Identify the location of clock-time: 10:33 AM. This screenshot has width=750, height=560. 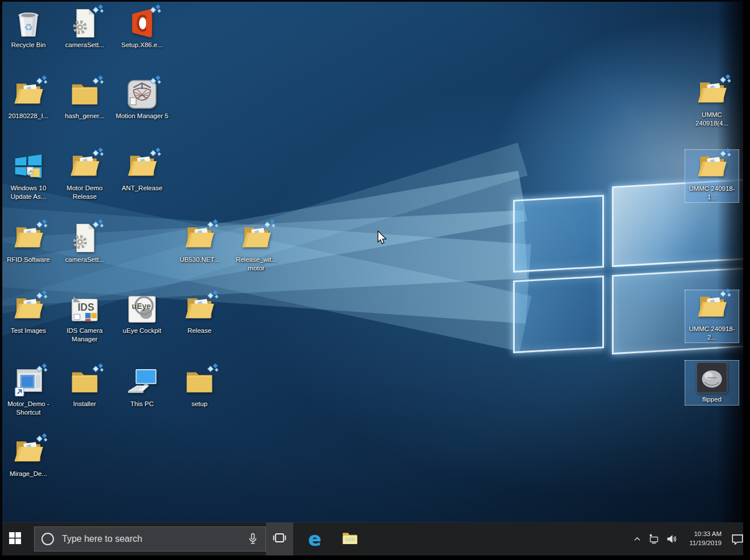
(702, 534).